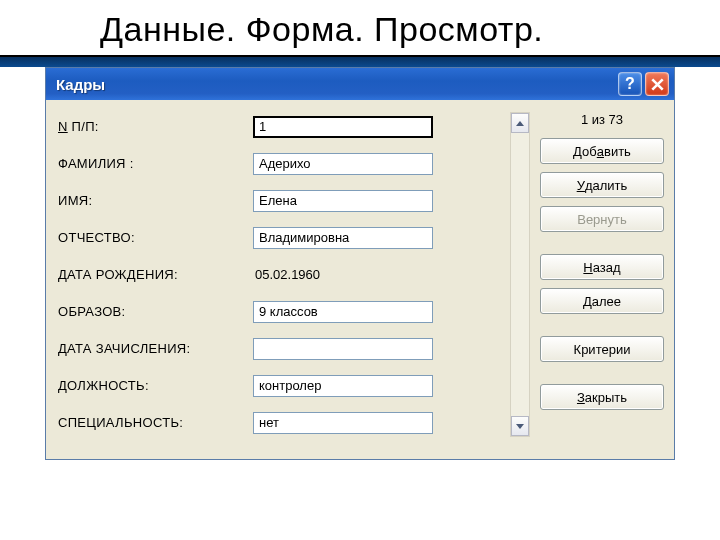  I want to click on label-birth: ДАТА РОЖДЕНИЯ:, so click(156, 274).